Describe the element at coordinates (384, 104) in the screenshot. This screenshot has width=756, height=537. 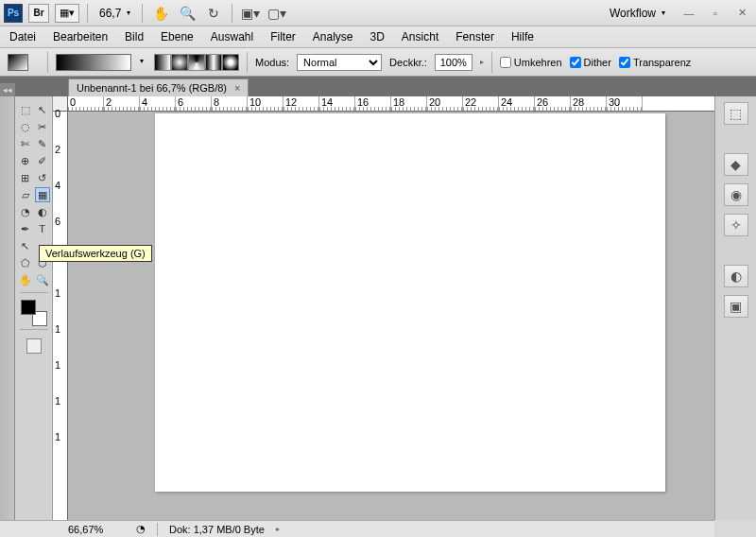
I see `horizontal-ruler: 024681012141618202224262830` at that location.